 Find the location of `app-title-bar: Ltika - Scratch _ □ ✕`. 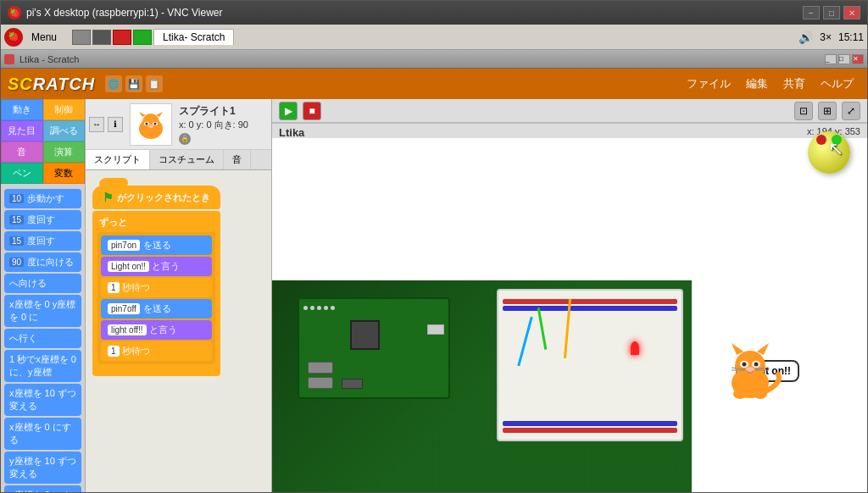

app-title-bar: Ltika - Scratch _ □ ✕ is located at coordinates (434, 59).